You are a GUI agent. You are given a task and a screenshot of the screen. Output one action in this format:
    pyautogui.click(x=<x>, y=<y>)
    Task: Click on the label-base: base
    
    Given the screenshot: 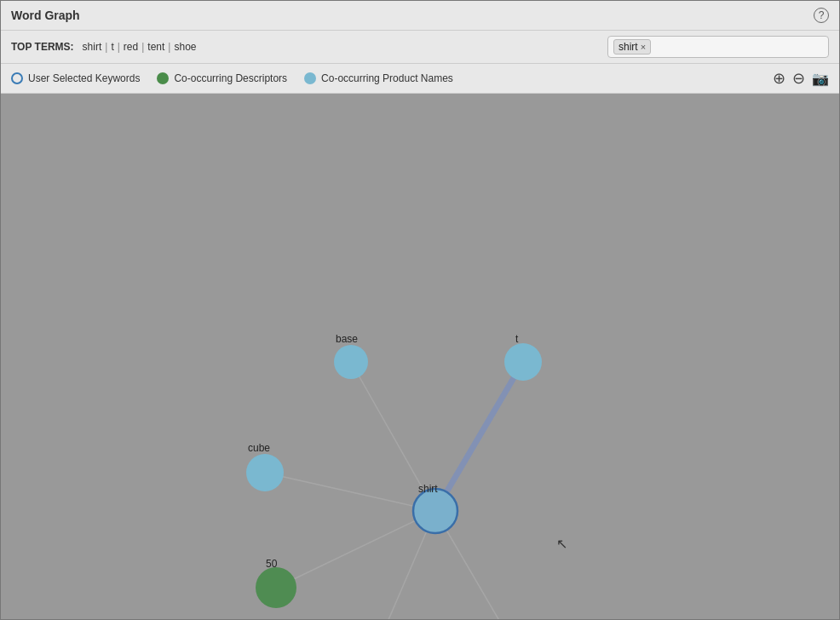 What is the action you would take?
    pyautogui.click(x=347, y=339)
    